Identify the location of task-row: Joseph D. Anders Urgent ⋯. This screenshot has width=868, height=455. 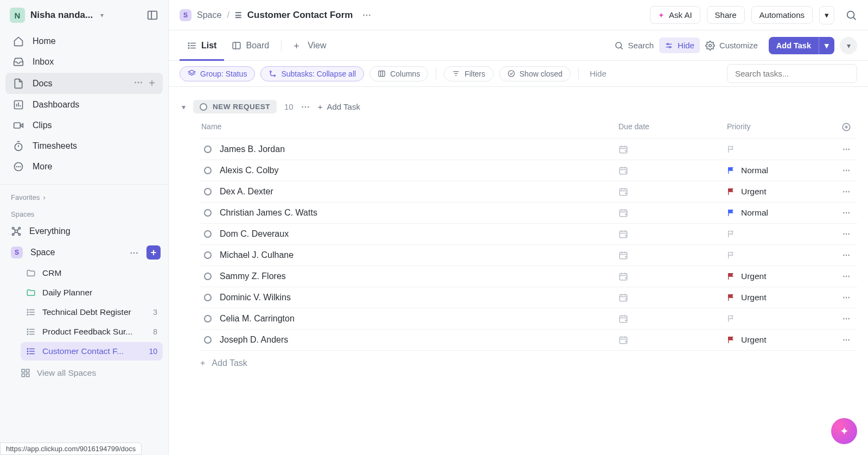
(528, 340).